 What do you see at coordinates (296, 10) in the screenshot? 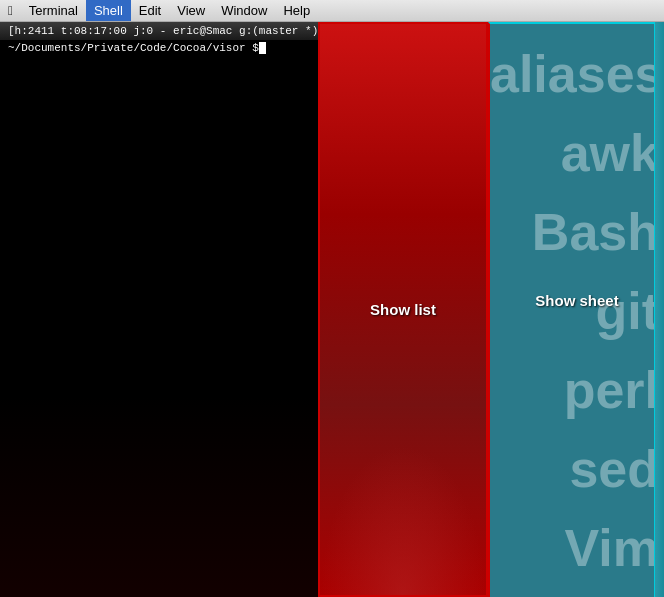
I see `menu-help: Help` at bounding box center [296, 10].